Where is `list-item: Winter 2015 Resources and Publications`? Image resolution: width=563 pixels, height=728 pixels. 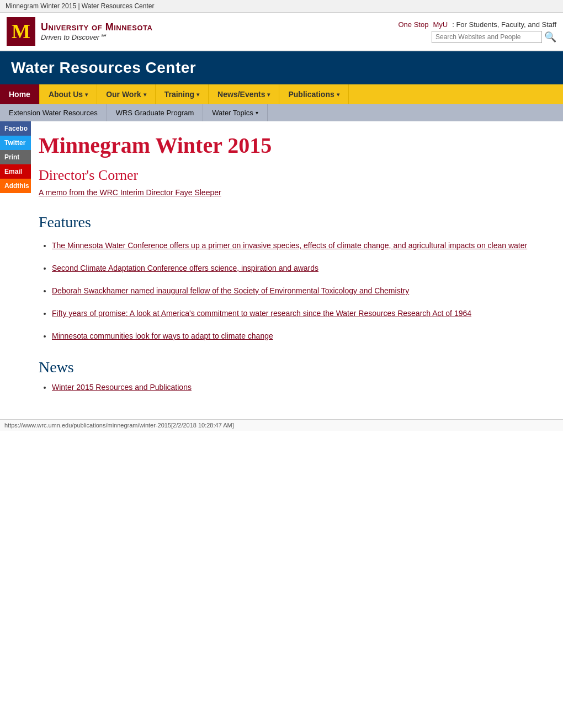 list-item: Winter 2015 Resources and Publications is located at coordinates (299, 387).